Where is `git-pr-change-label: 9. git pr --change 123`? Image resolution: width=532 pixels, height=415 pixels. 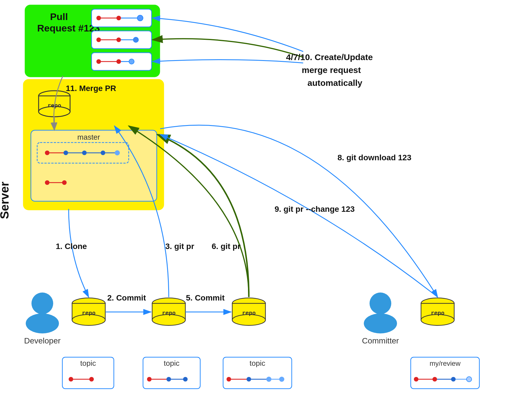
git-pr-change-label: 9. git pr --change 123 is located at coordinates (315, 209).